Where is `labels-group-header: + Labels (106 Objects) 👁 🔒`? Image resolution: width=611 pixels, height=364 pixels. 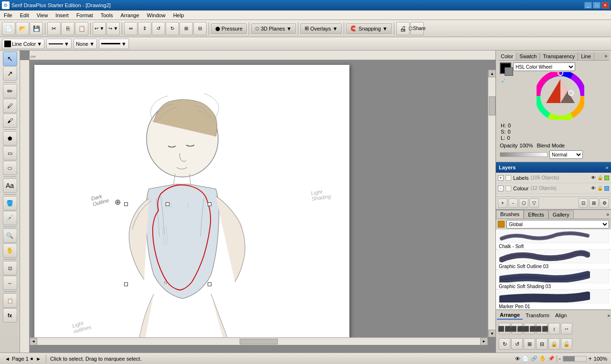
labels-group-header: + Labels (106 Objects) 👁 🔒 is located at coordinates (554, 178).